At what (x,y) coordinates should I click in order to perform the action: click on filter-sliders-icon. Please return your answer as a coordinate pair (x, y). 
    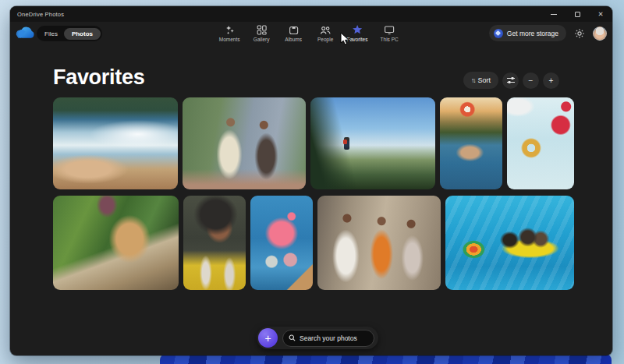
    Looking at the image, I should click on (511, 80).